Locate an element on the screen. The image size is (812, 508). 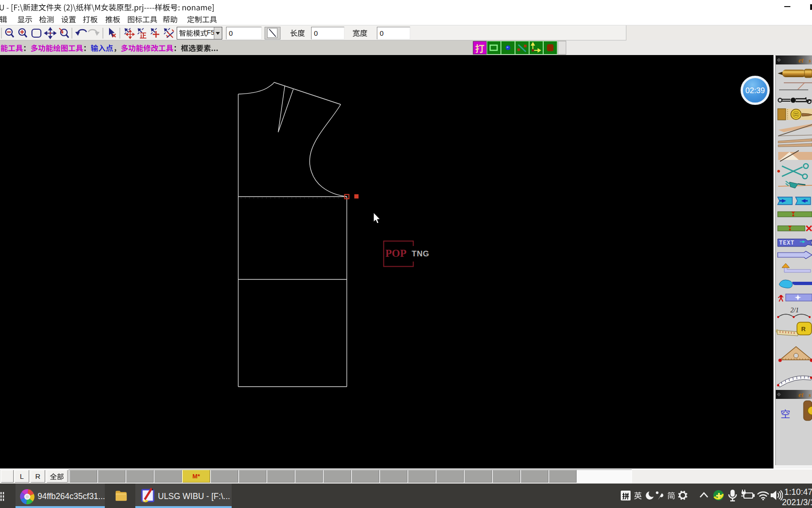
svg-text: TNG is located at coordinates (420, 254).